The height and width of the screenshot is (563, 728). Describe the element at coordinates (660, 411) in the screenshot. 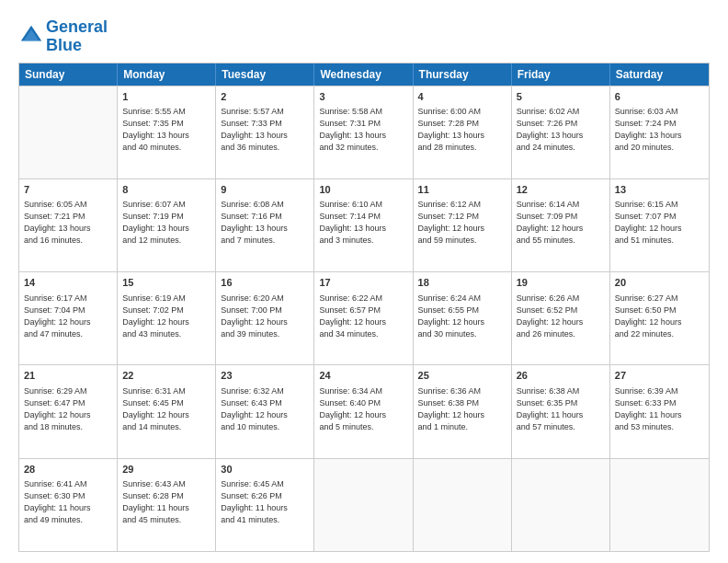

I see `calendar-cell: 27Sunrise: 6:39 AM Sunset: 6:33 PM Dayli…` at that location.